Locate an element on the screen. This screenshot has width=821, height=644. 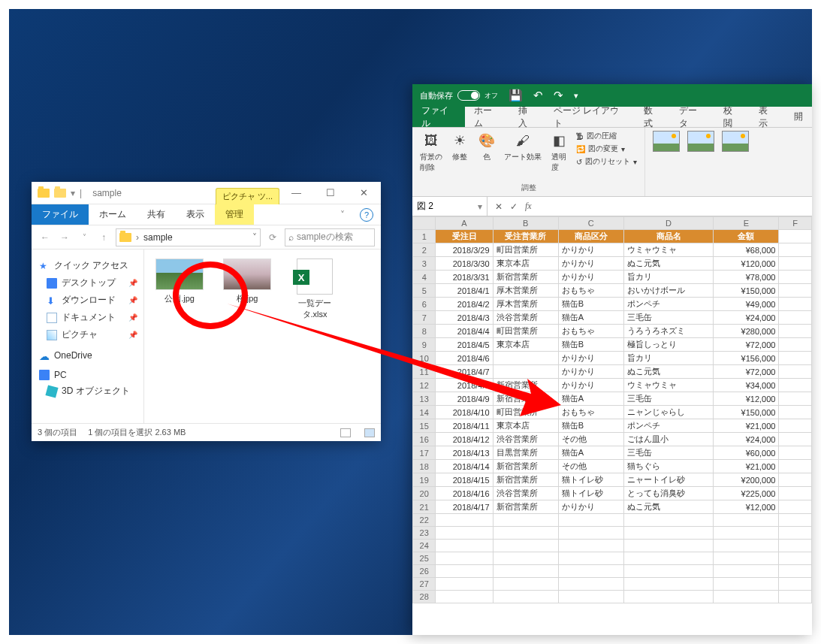
address-segment: sample is located at coordinates (158, 237).